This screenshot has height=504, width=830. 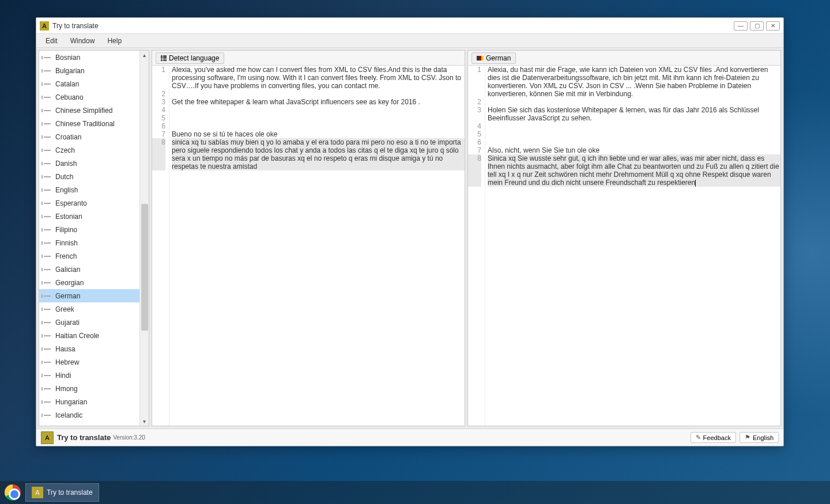 I want to click on language-item-danish: Danish, so click(x=94, y=164).